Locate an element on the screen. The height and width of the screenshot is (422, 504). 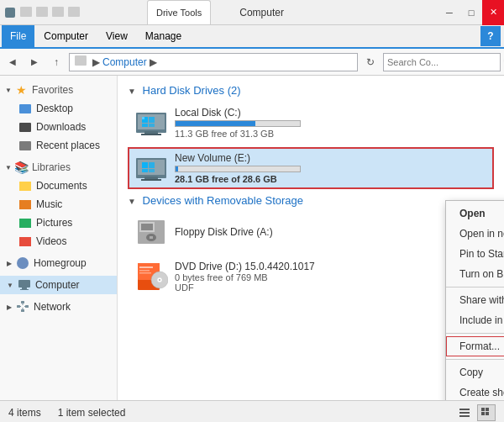
refresh-button: ↻ is located at coordinates (370, 62).